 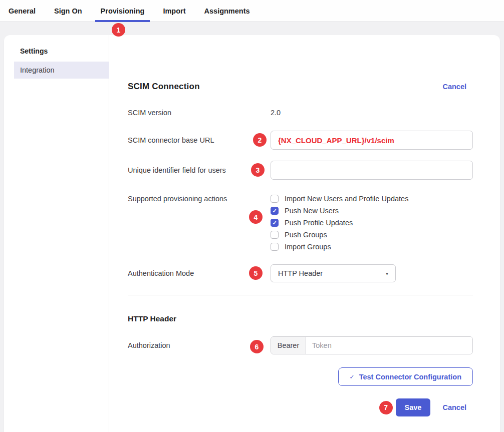 I want to click on provisioning-actions-label: Supported provisioning actions, so click(x=199, y=199).